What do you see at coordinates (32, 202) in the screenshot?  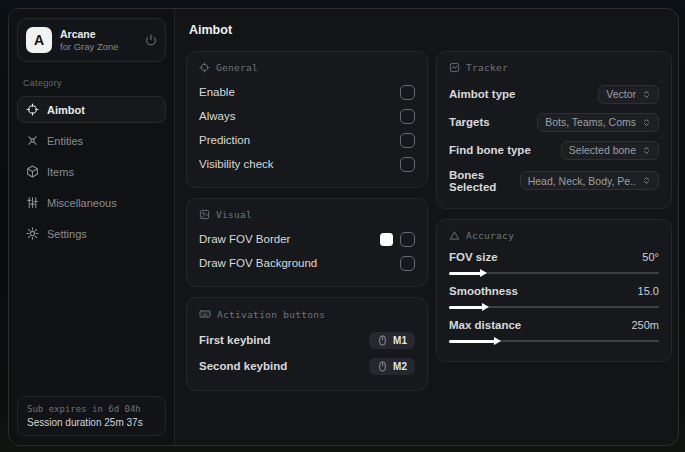 I see `sliders-icon` at bounding box center [32, 202].